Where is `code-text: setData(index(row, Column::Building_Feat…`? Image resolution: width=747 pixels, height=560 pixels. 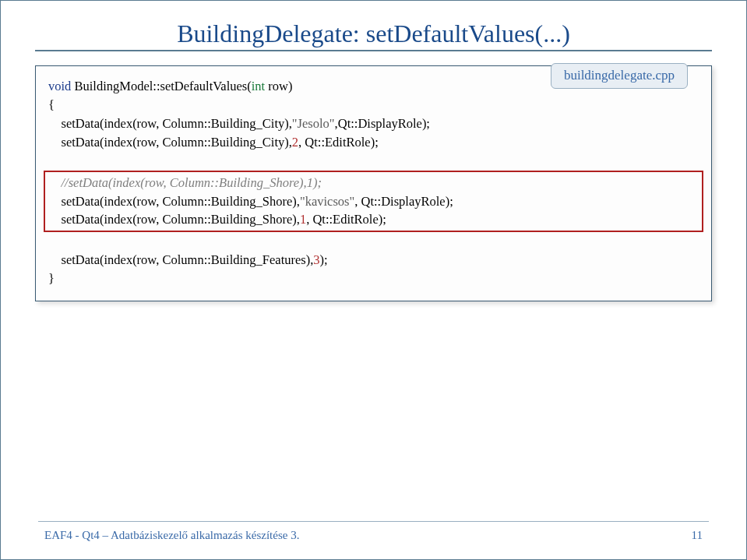
code-text: setData(index(row, Column::Building_Feat… is located at coordinates (181, 260).